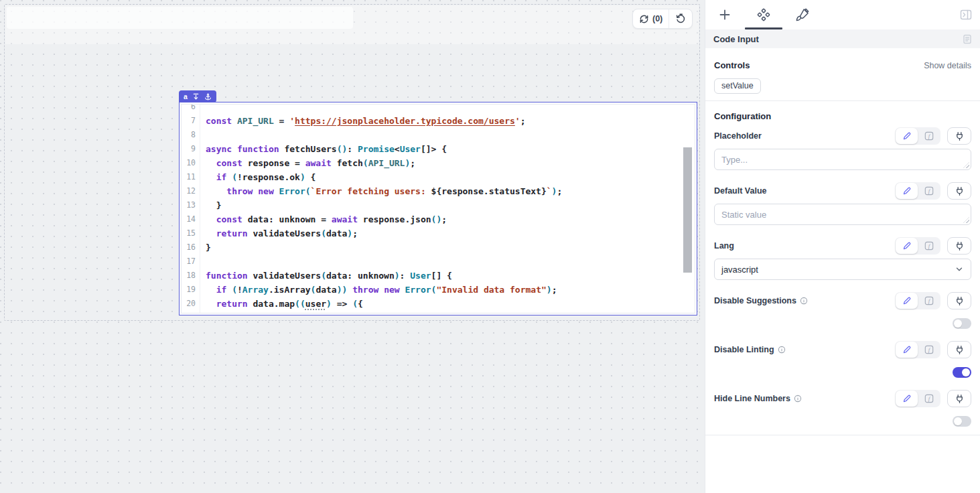 The width and height of the screenshot is (980, 493). I want to click on code-line: 11 if (!response.ok) {, so click(438, 177).